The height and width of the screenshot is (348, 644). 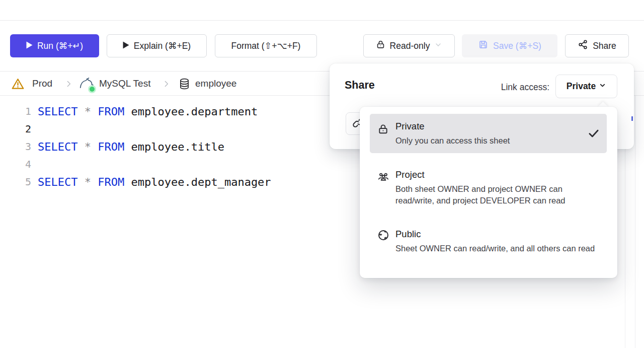 I want to click on option-title: Project, so click(x=501, y=175).